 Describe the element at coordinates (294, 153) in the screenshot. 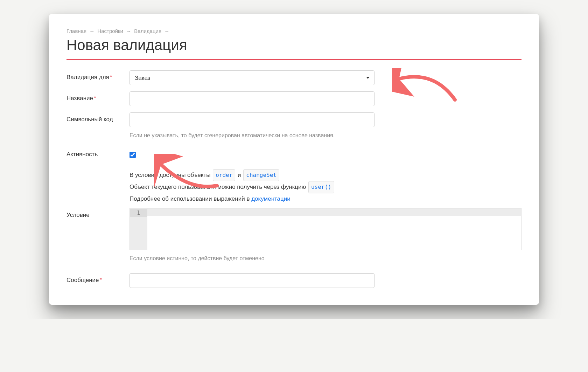

I see `row-activity: Активность` at that location.